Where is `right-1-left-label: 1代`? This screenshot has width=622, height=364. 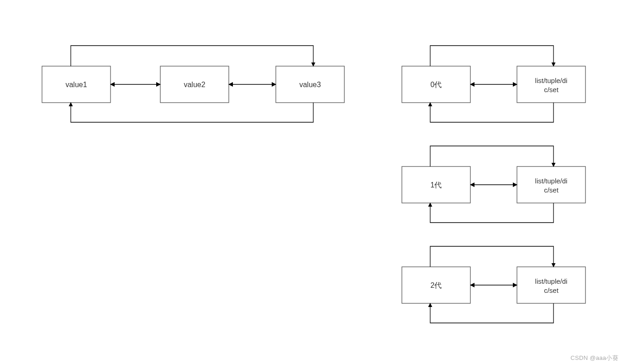 right-1-left-label: 1代 is located at coordinates (437, 185).